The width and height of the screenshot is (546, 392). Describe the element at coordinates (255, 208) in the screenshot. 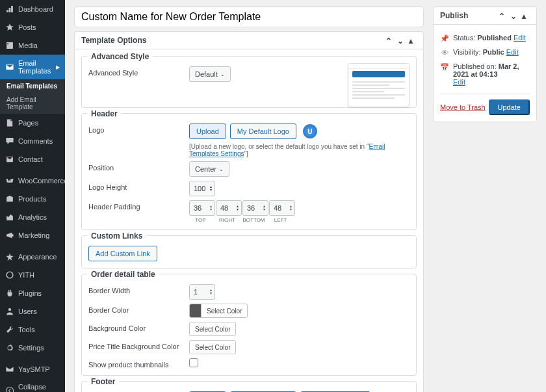

I see `padding-bottom-input: 36▴▾` at that location.